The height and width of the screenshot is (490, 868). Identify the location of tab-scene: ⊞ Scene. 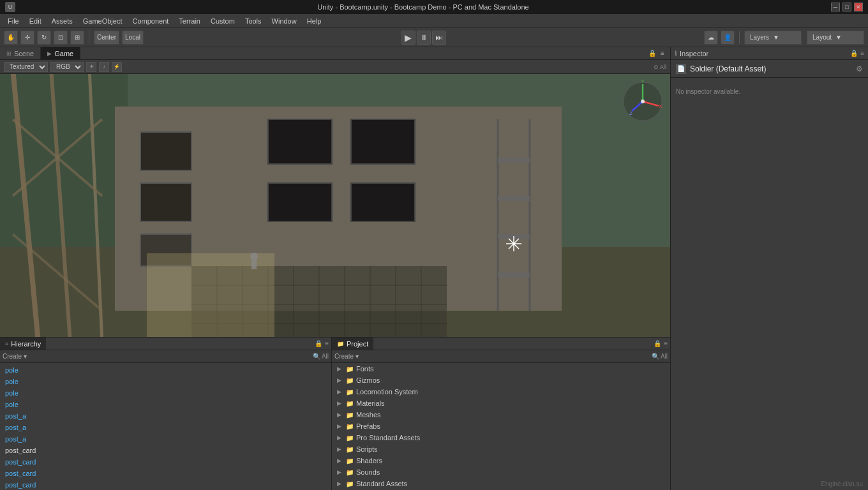
(20, 54).